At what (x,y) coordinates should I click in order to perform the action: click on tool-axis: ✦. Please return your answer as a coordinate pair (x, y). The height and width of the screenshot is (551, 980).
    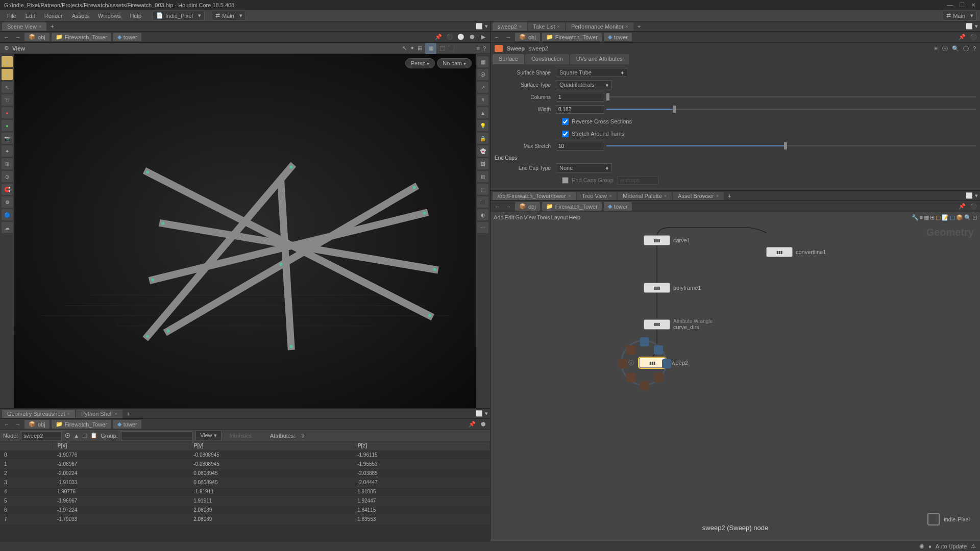
    Looking at the image, I should click on (7, 151).